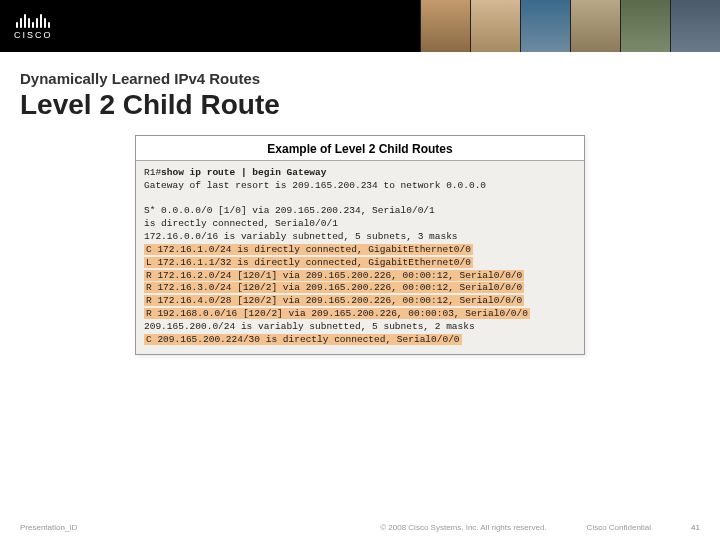 This screenshot has width=720, height=540. What do you see at coordinates (360, 340) in the screenshot?
I see `terminal-line: C 209.165.200.224/30 is directly connect…` at bounding box center [360, 340].